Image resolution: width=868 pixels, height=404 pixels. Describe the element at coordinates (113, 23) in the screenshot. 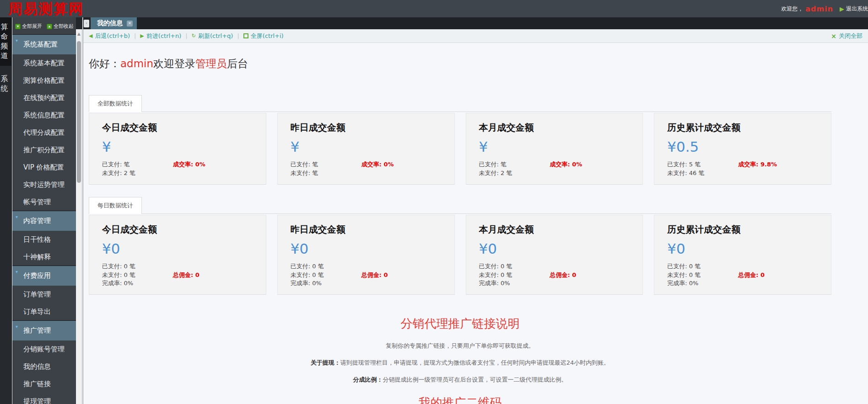

I see `tab-my-info: 我的信息 ✕` at that location.